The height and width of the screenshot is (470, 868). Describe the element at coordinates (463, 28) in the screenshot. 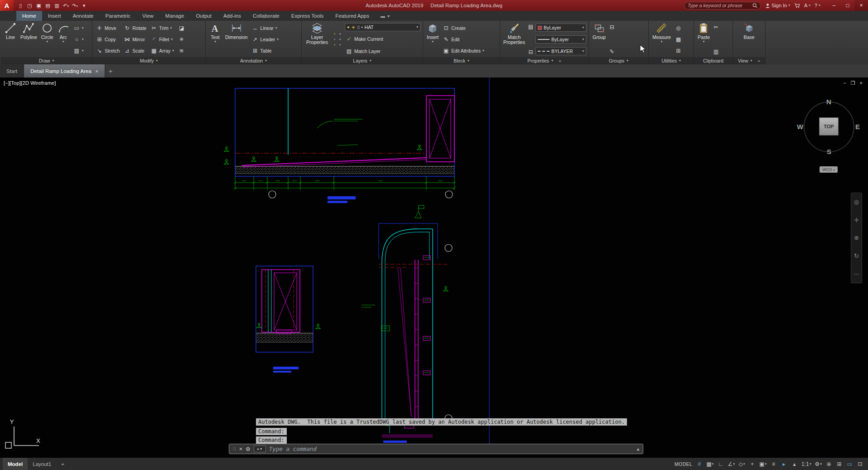

I see `create-block-button: ⊡Create` at that location.